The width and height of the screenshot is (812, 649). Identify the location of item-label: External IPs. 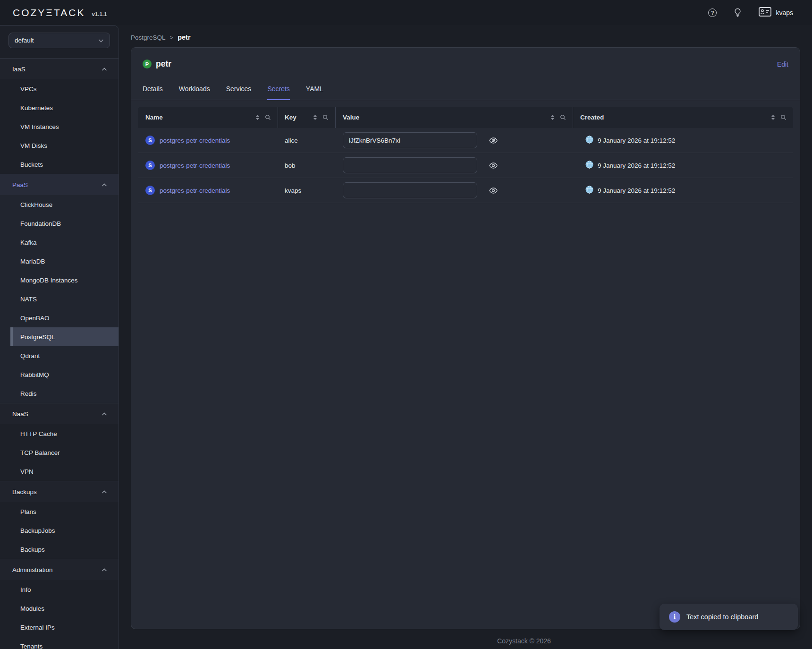
(38, 627).